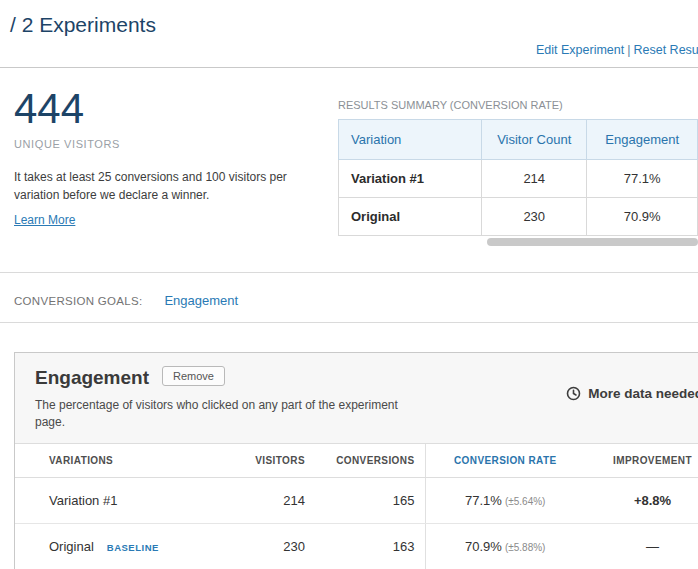 The image size is (698, 569). I want to click on unique-visitors-count: 444, so click(164, 109).